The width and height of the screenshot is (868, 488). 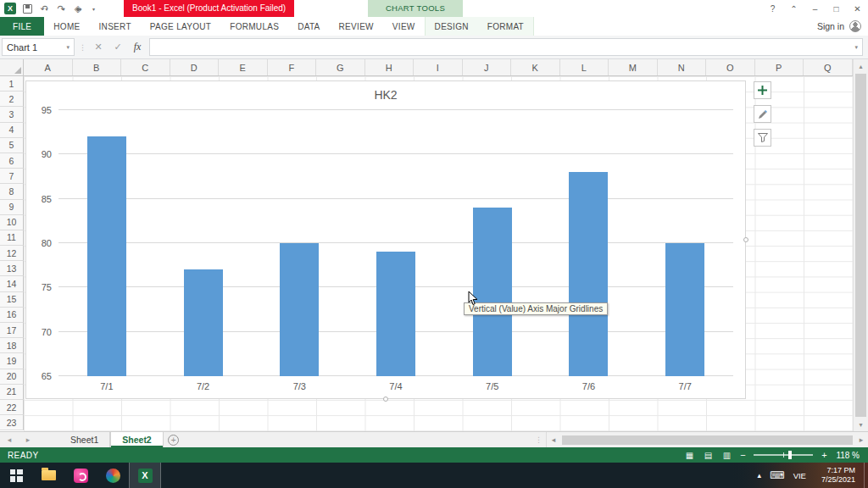 I want to click on column-header-Q: Q, so click(x=828, y=68).